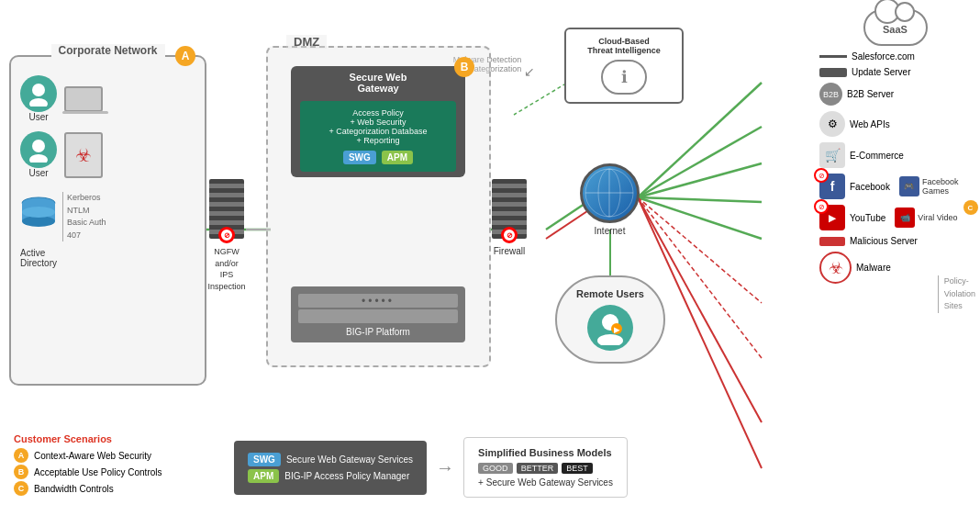 Image resolution: width=980 pixels, height=516 pixels. I want to click on active-directory-label: Active Directory, so click(108, 258).